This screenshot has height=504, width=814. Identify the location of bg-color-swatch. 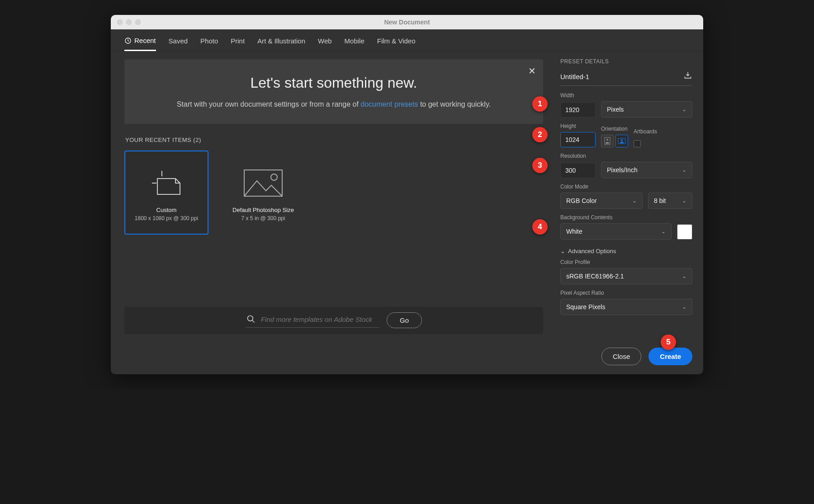
(685, 232).